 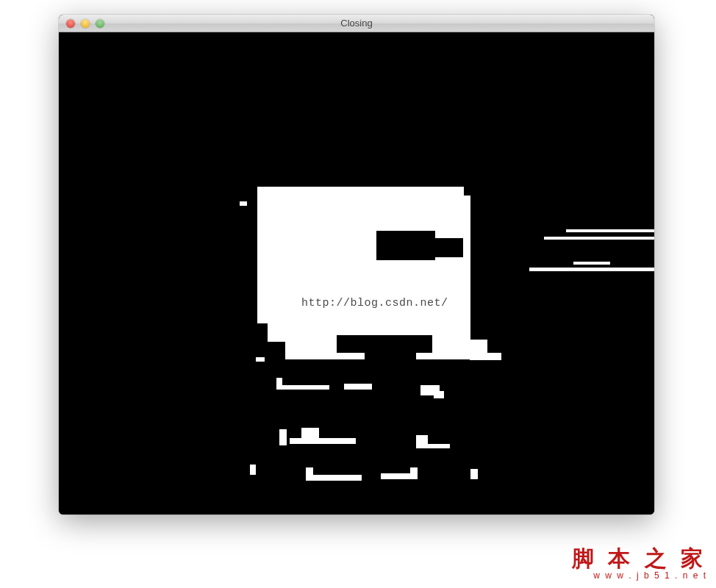 I want to click on site-watermark-cn: 脚 本 之 家, so click(x=640, y=559).